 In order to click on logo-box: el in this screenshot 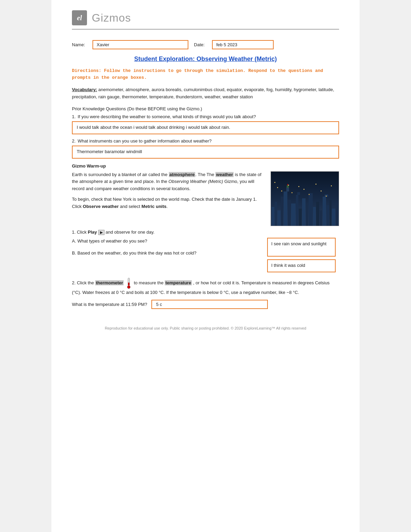, I will do `click(79, 18)`.